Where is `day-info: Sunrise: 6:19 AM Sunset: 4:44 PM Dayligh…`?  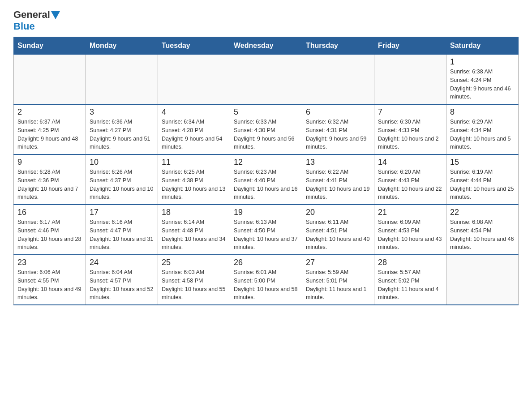 day-info: Sunrise: 6:19 AM Sunset: 4:44 PM Dayligh… is located at coordinates (482, 184).